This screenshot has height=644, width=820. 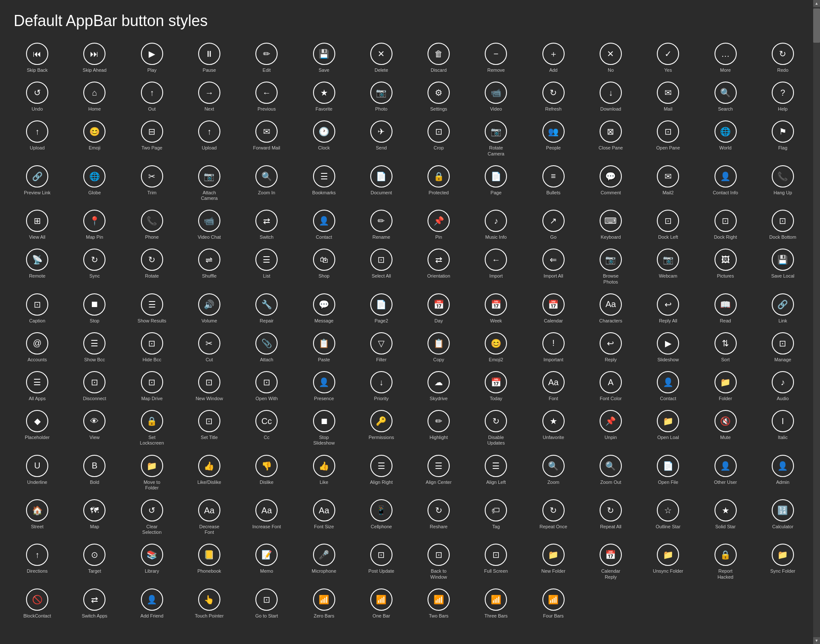 What do you see at coordinates (94, 182) in the screenshot?
I see `icon-button-globe: 🌐Globe` at bounding box center [94, 182].